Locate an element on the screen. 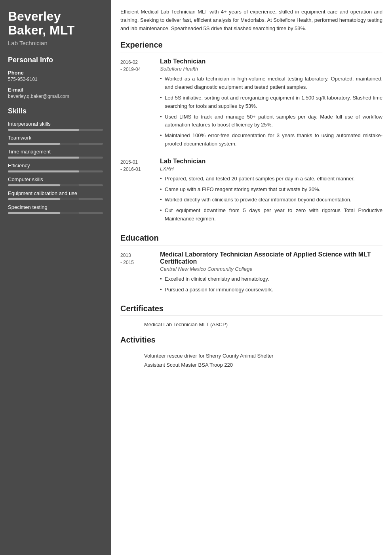 This screenshot has height=555, width=392. bullet-item: Came up with a FIFO reagent storing syst… is located at coordinates (271, 189).